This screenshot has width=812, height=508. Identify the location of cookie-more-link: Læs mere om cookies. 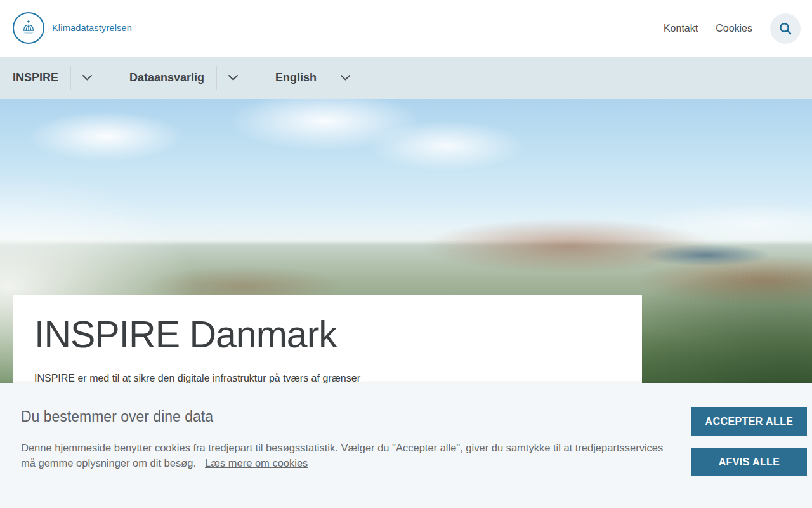
(256, 463).